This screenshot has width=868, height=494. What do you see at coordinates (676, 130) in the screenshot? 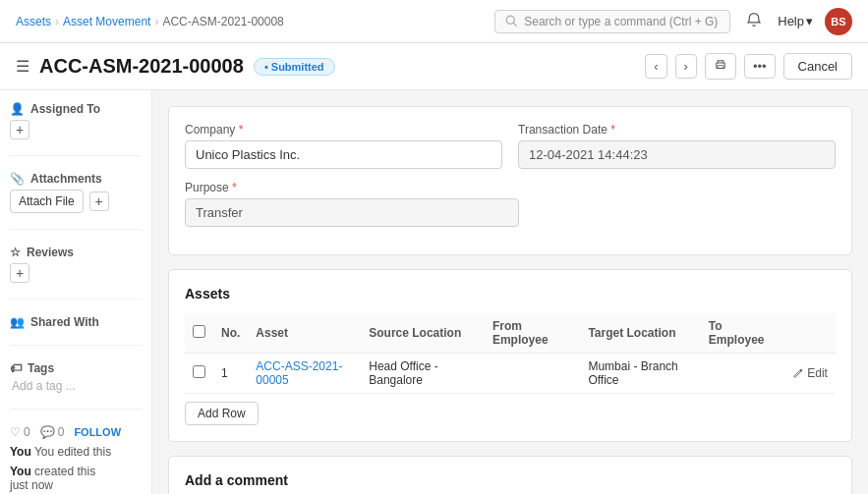
I see `transaction-date-label: Transaction Date *` at bounding box center [676, 130].